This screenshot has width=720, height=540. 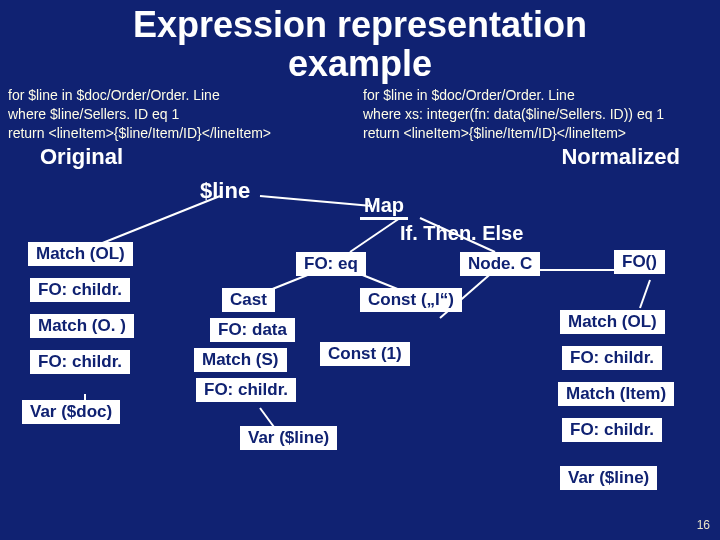 I want to click on node-match-ol-left: Match (OL), so click(x=80, y=254).